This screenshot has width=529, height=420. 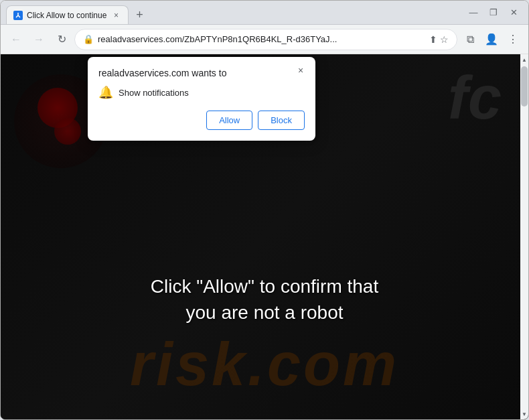 What do you see at coordinates (473, 13) in the screenshot?
I see `collapse-button: —` at bounding box center [473, 13].